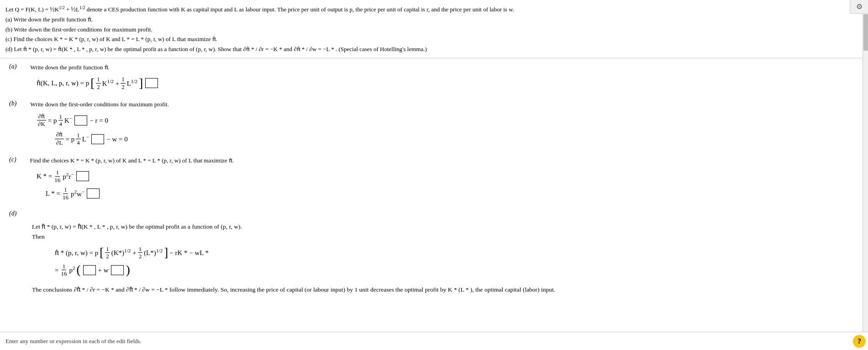  Describe the element at coordinates (141, 83) in the screenshot. I see `right-bracket-a: ]` at that location.